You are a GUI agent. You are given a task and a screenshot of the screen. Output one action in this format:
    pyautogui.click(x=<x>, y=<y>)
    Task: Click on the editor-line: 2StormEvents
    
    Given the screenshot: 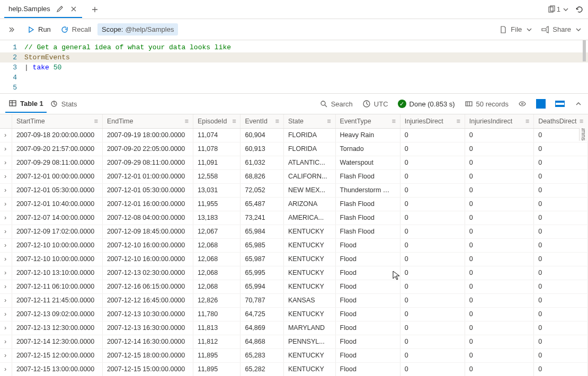 What is the action you would take?
    pyautogui.click(x=294, y=57)
    